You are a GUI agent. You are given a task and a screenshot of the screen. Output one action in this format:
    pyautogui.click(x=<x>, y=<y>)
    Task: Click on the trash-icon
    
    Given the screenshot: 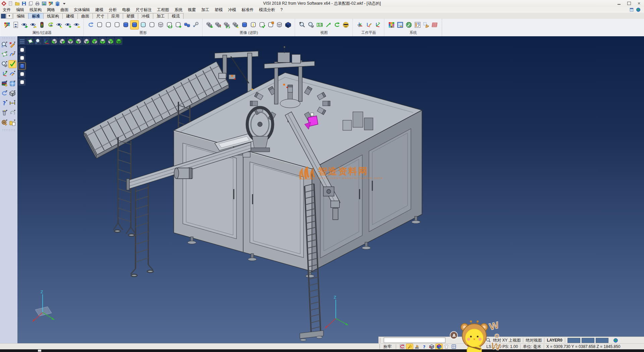 What is the action you would take?
    pyautogui.click(x=4, y=113)
    